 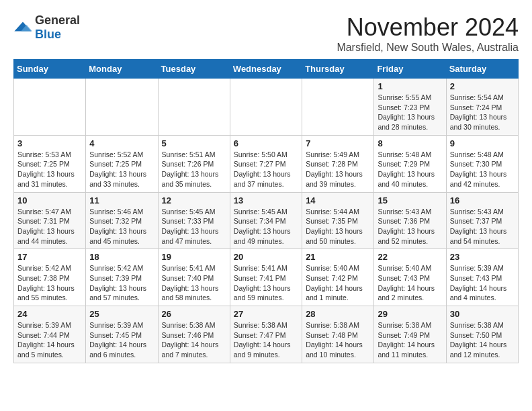 What do you see at coordinates (266, 107) in the screenshot?
I see `calendar-week-1: 1Sunrise: 5:55 AM Sunset: 7:23 PM Daylig…` at bounding box center [266, 107].